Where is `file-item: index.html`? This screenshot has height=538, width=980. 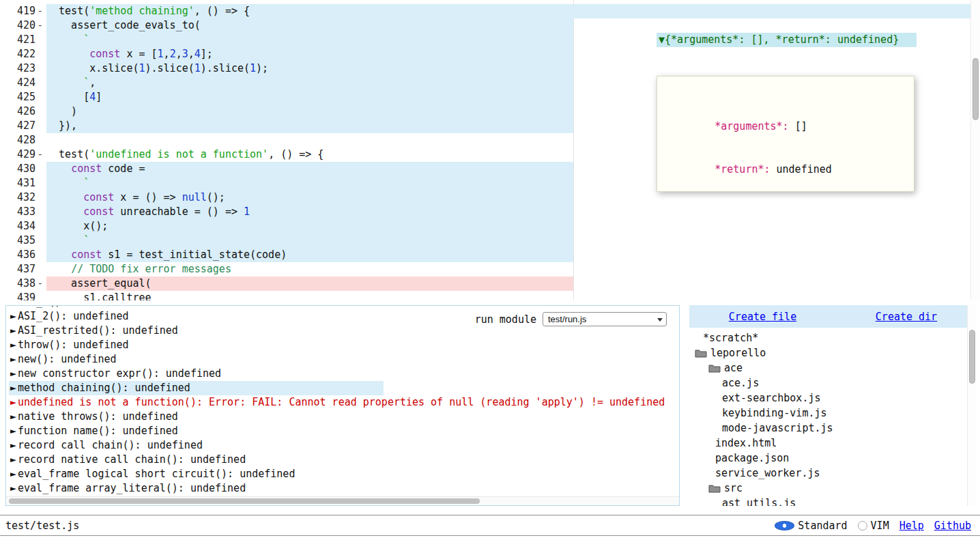 file-item: index.html is located at coordinates (828, 443).